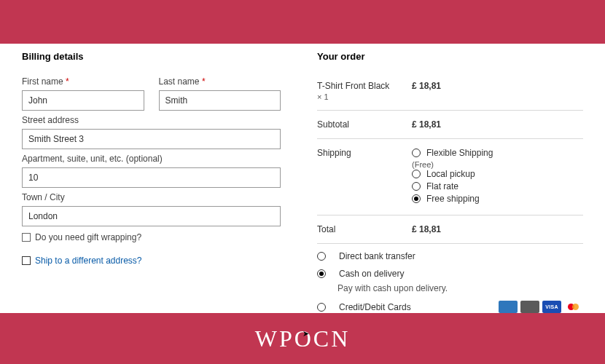 This screenshot has height=364, width=605. I want to click on gift-wrap-checkbox, so click(26, 237).